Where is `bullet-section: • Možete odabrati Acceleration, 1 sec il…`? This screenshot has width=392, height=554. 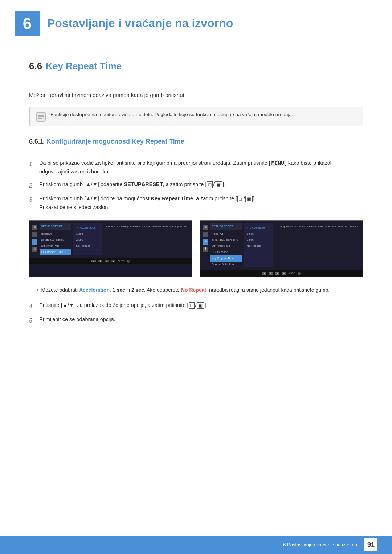
bullet-section: • Možete odabrati Acceleration, 1 sec il… is located at coordinates (200, 290).